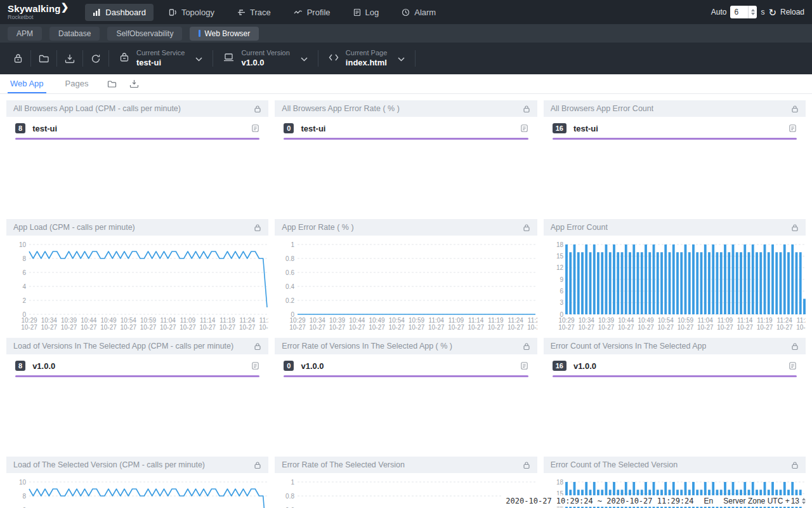 This screenshot has width=812, height=508. What do you see at coordinates (75, 34) in the screenshot?
I see `layer-tab-label: Database` at bounding box center [75, 34].